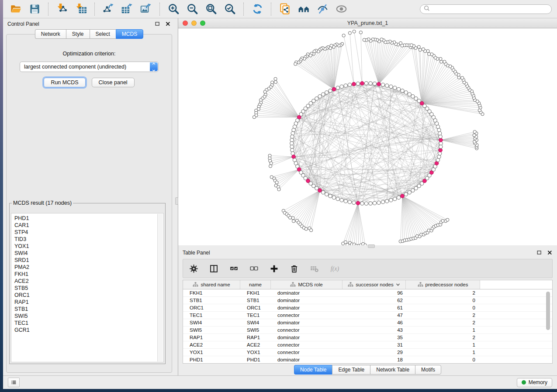  What do you see at coordinates (146, 9) in the screenshot?
I see `export-image-icon` at bounding box center [146, 9].